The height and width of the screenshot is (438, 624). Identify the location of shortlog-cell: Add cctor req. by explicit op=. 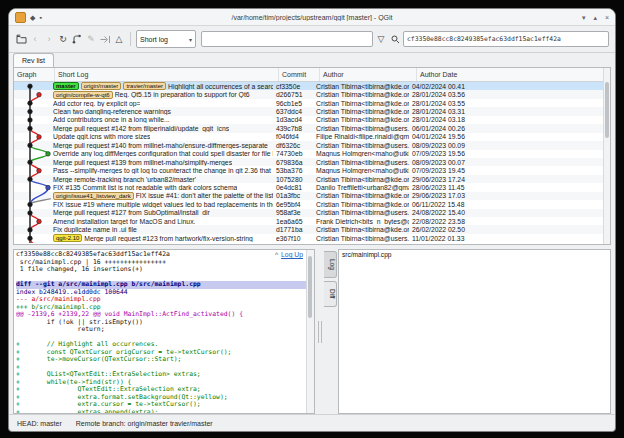
(162, 104).